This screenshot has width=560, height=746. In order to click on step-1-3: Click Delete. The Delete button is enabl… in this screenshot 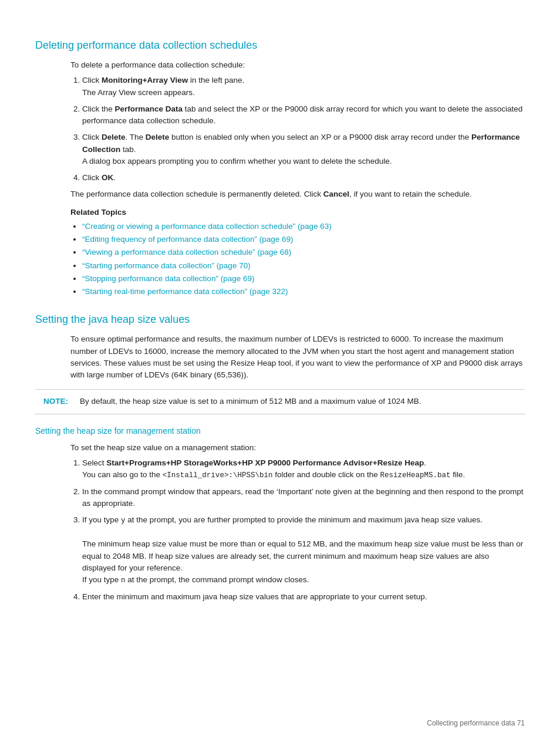, I will do `click(303, 149)`.